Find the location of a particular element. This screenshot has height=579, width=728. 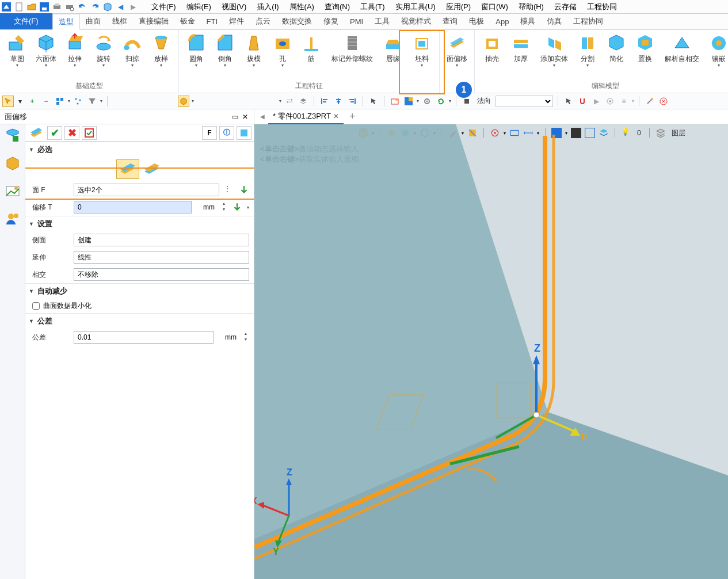

tol-spinner: ▲▼ is located at coordinates (246, 337).